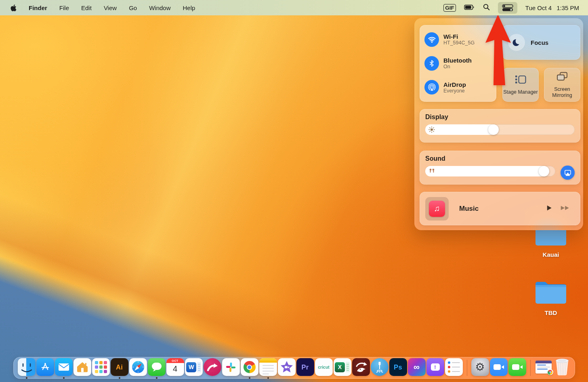  I want to click on brightness-sun-icon, so click(432, 130).